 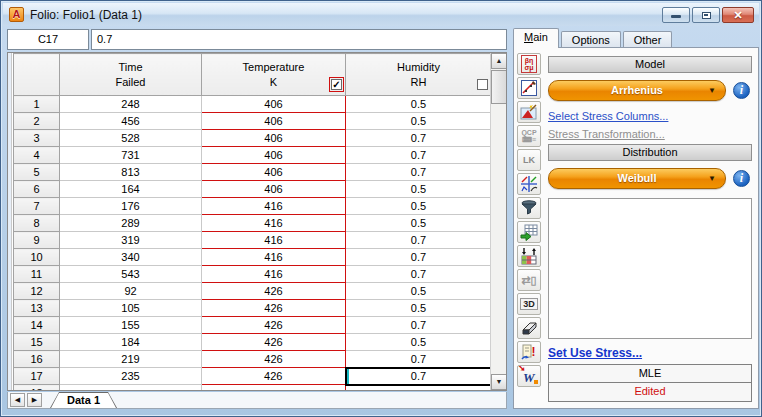 What do you see at coordinates (419, 388) in the screenshot?
I see `cell-humidity` at bounding box center [419, 388].